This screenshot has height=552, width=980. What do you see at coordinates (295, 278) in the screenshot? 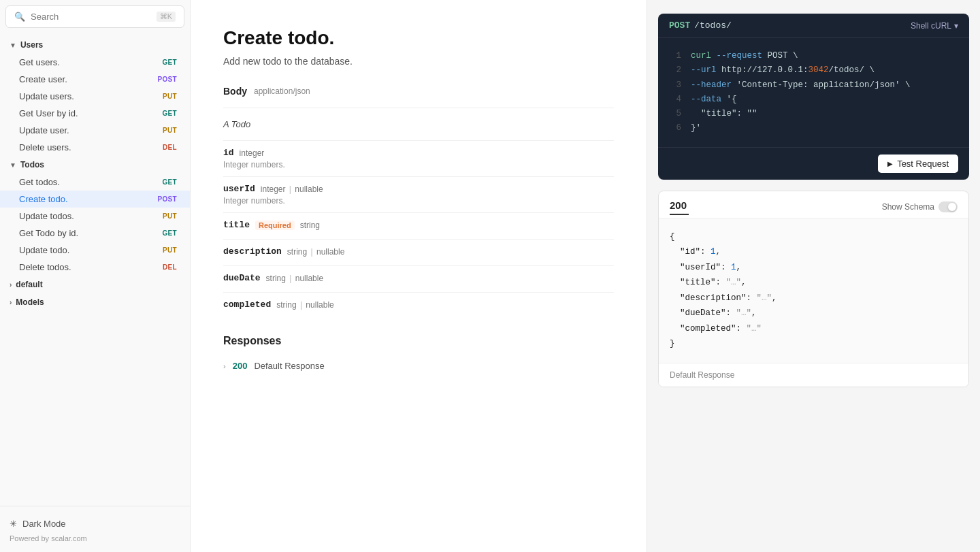
I see `field-type-duedate: string | nullable` at bounding box center [295, 278].